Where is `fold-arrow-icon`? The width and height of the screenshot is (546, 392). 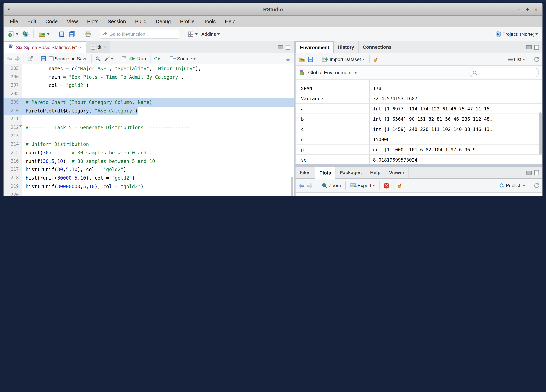 fold-arrow-icon is located at coordinates (21, 126).